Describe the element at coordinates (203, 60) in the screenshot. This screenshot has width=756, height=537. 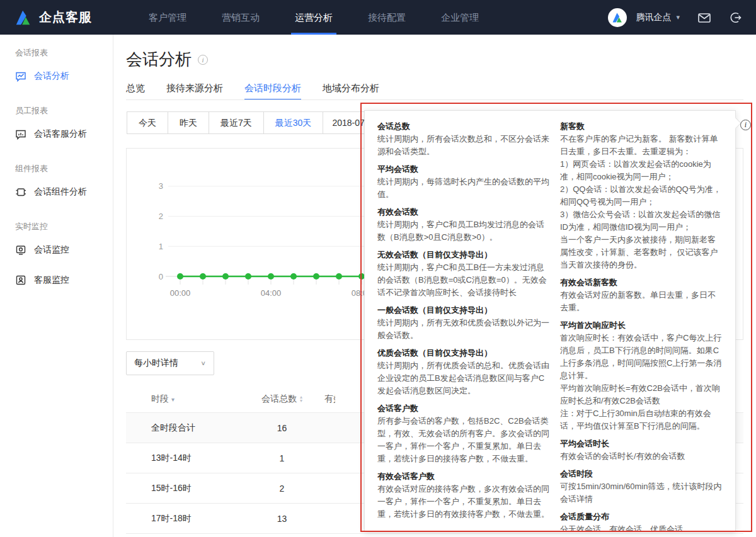
I see `page-title-info-icon: i` at that location.